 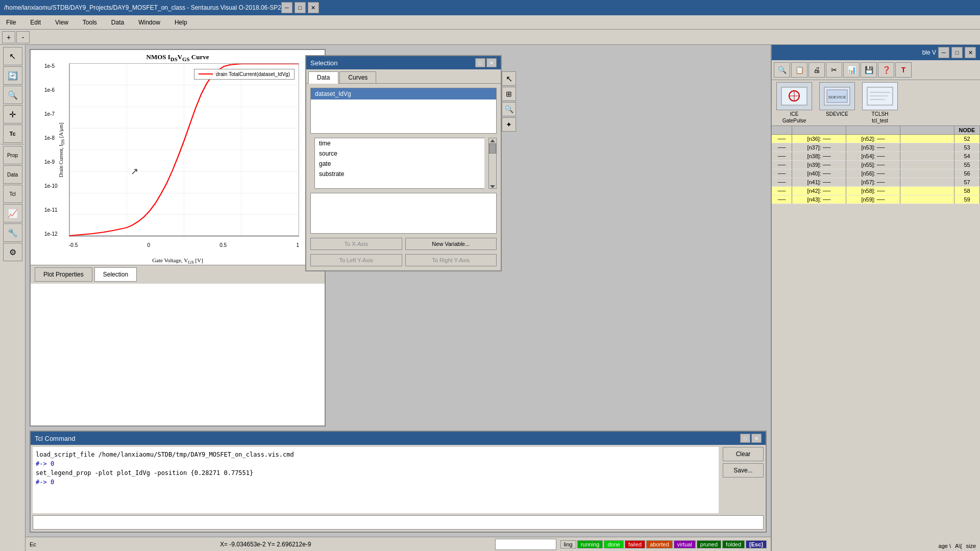 What do you see at coordinates (13, 174) in the screenshot?
I see `sidebar-data-icon: Data` at bounding box center [13, 174].